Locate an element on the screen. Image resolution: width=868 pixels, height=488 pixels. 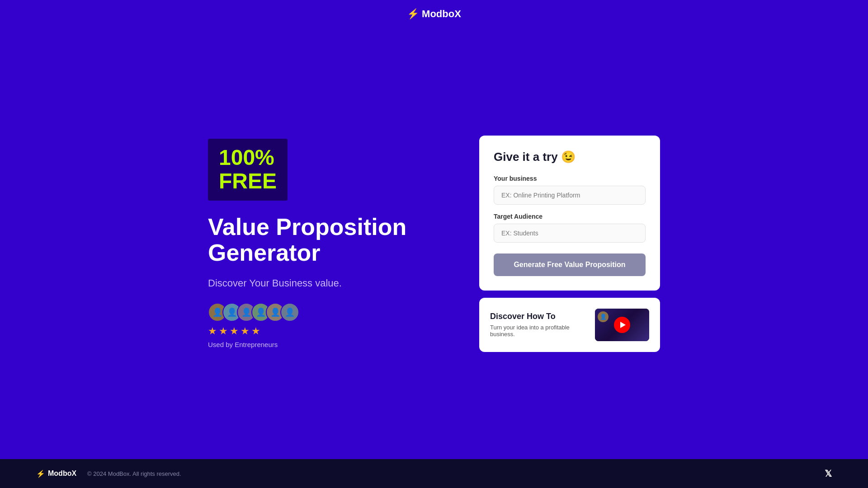
hero-title: Value Proposition Generator is located at coordinates (326, 240).